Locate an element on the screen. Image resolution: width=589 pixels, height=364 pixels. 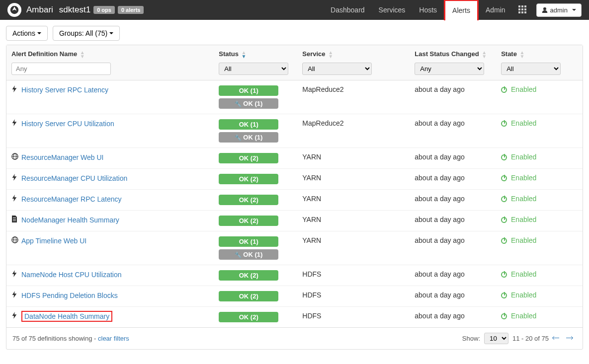
col-header-state: State ▲▼ is located at coordinates (539, 53).